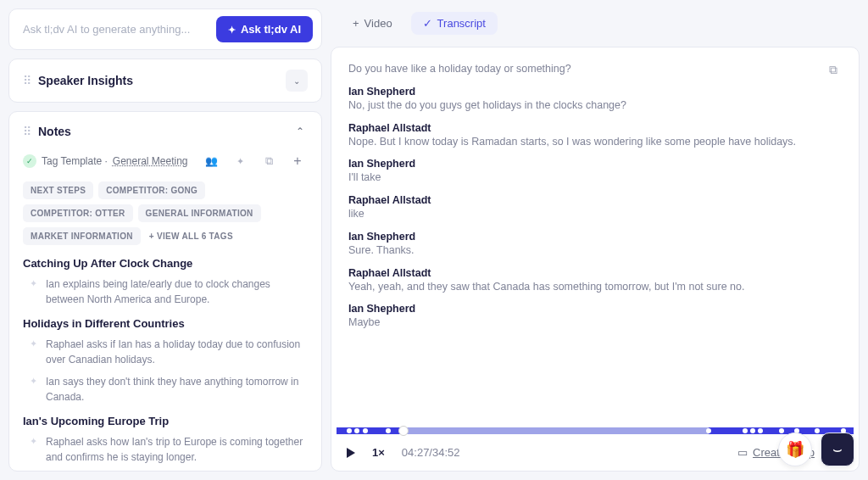  What do you see at coordinates (176, 389) in the screenshot?
I see `note-text: Ian says they don't think they have anyt…` at bounding box center [176, 389].